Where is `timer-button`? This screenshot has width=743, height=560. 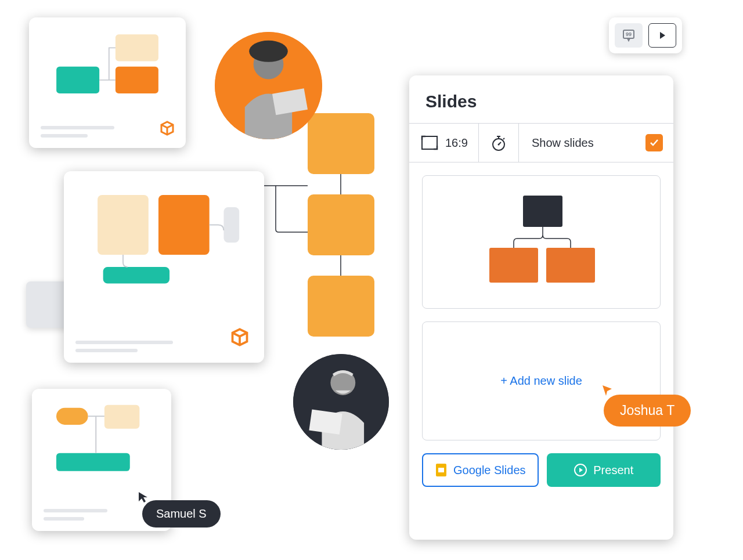 timer-button is located at coordinates (498, 143).